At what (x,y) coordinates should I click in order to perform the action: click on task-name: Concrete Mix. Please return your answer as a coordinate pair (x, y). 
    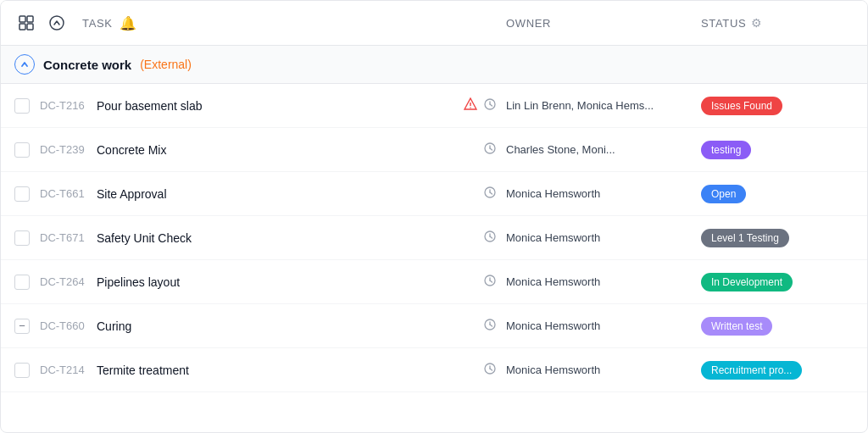
    Looking at the image, I should click on (290, 150).